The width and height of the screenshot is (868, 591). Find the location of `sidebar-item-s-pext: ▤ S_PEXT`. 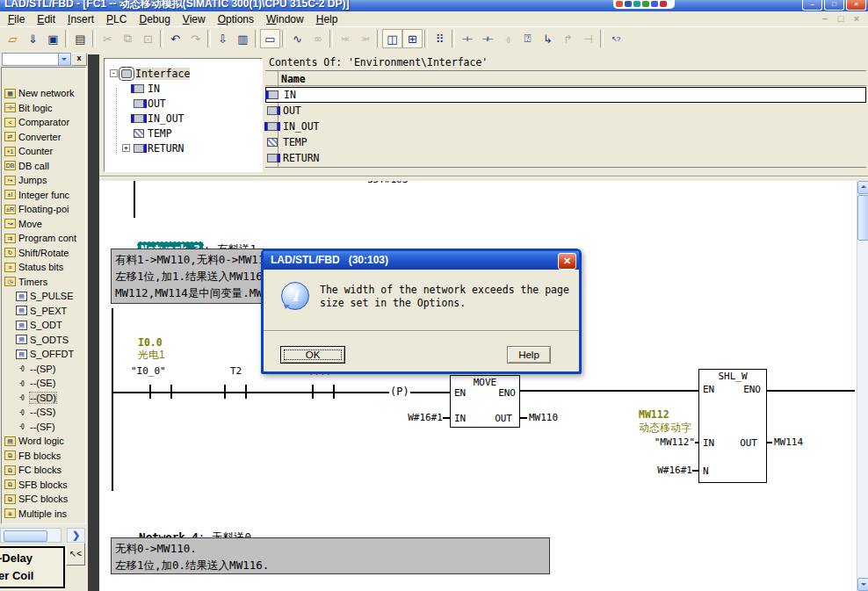

sidebar-item-s-pext: ▤ S_PEXT is located at coordinates (44, 311).